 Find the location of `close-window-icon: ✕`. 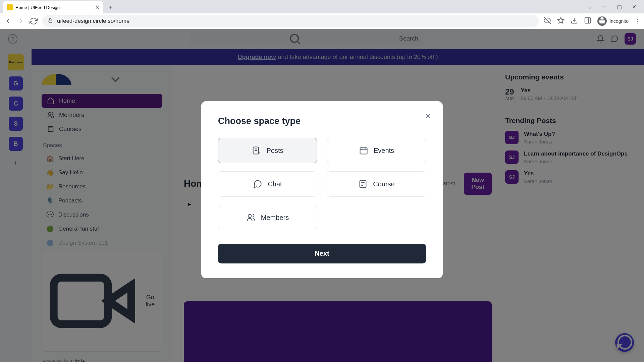

close-window-icon: ✕ is located at coordinates (634, 7).